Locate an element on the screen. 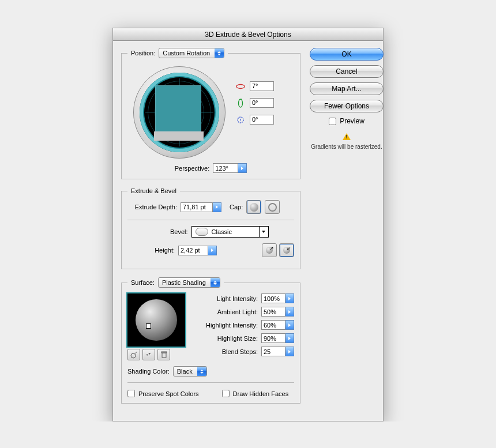  cap-solid-icon is located at coordinates (254, 208).